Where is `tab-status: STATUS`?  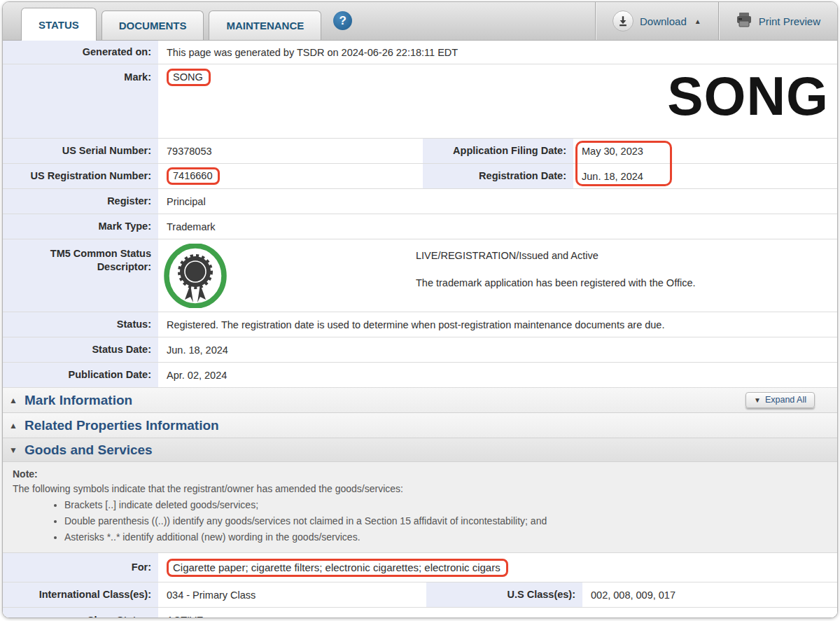
tab-status: STATUS is located at coordinates (59, 24).